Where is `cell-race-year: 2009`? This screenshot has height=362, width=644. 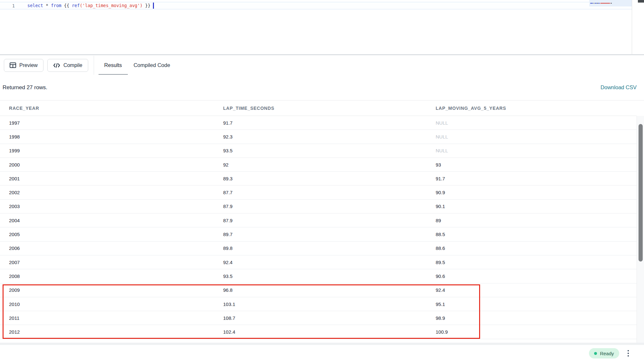 cell-race-year: 2009 is located at coordinates (107, 290).